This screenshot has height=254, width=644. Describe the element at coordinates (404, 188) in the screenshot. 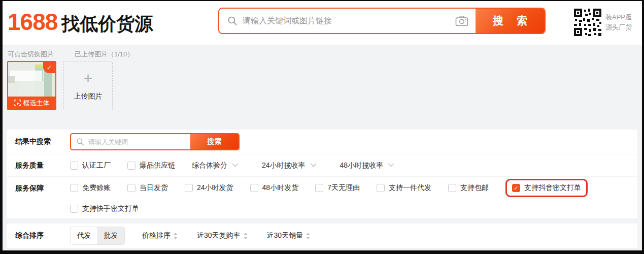

I see `checkbox-dropshipping: 支持一件代发` at that location.